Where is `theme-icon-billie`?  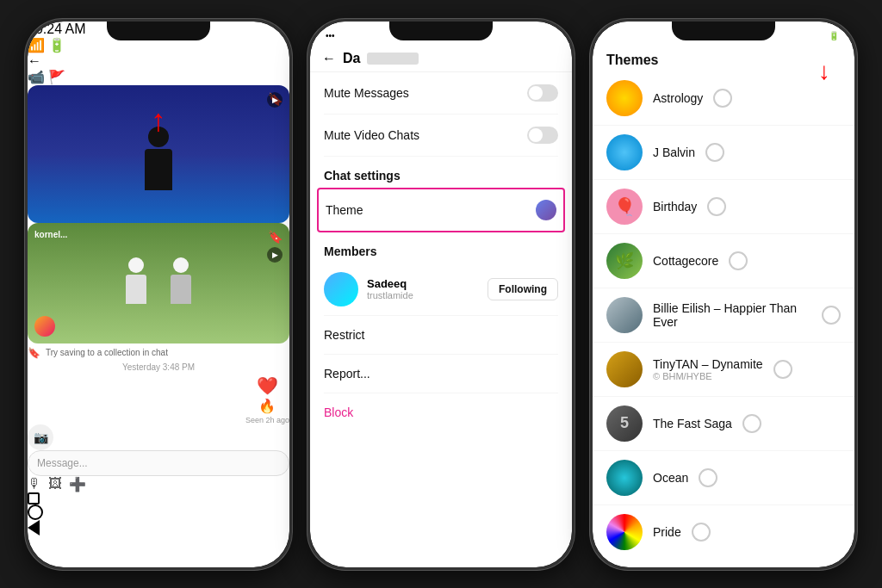 theme-icon-billie is located at coordinates (624, 315).